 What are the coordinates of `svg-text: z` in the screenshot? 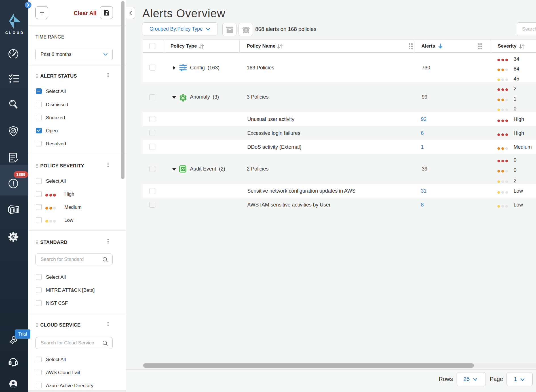 It's located at (246, 30).